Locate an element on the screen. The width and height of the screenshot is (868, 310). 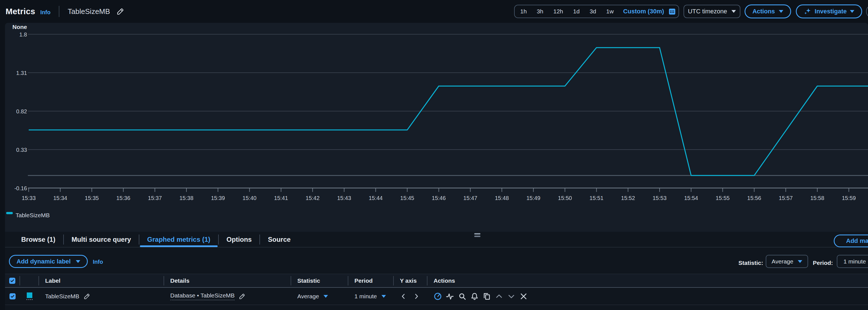
select-all-checkbox is located at coordinates (12, 281).